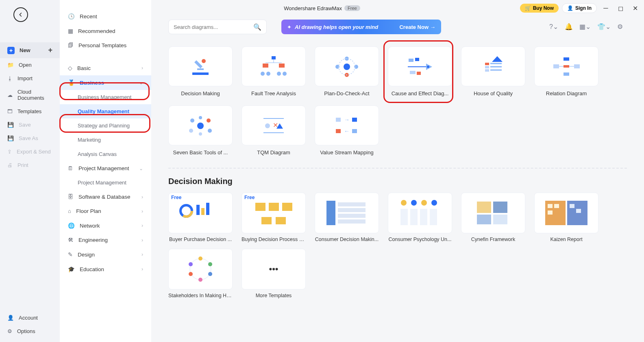  Describe the element at coordinates (566, 72) in the screenshot. I see `template-relation: Relation Diagram` at that location.